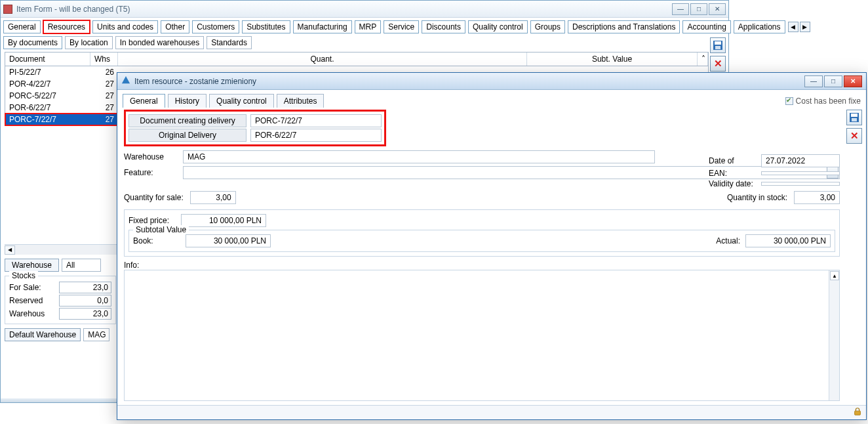  What do you see at coordinates (96, 335) in the screenshot?
I see `default-warehouse-value: MAG` at bounding box center [96, 335].